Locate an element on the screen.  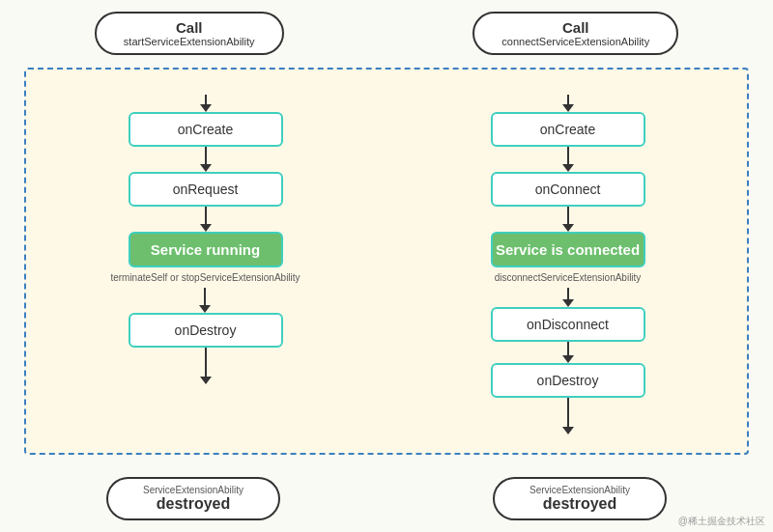
arrow-call-to-oncreate-right is located at coordinates (568, 103).